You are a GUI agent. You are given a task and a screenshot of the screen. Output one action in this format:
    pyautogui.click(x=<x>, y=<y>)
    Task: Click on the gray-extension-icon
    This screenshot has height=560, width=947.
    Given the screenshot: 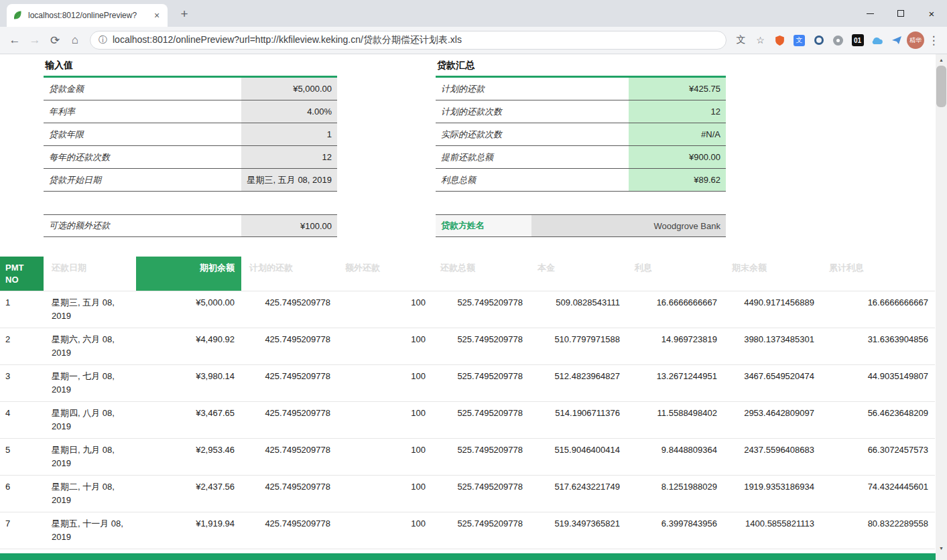 What is the action you would take?
    pyautogui.click(x=838, y=40)
    